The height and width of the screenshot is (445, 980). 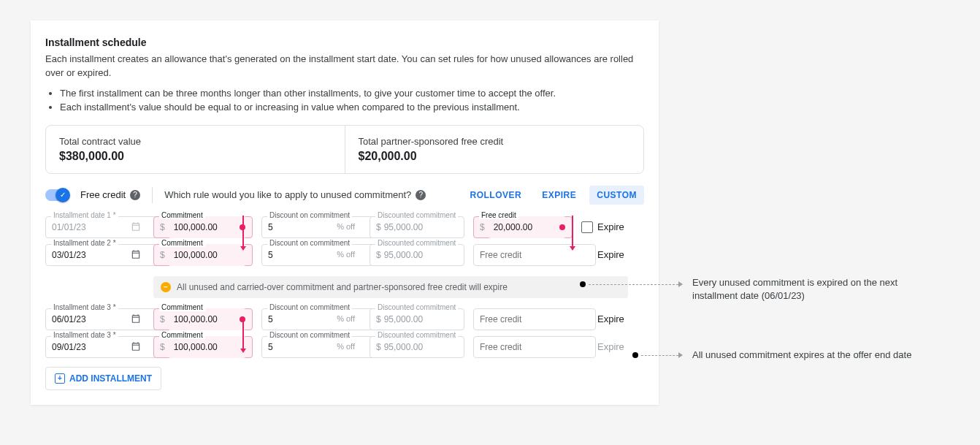 I want to click on free-credit-toggle: ✓, so click(x=57, y=195).